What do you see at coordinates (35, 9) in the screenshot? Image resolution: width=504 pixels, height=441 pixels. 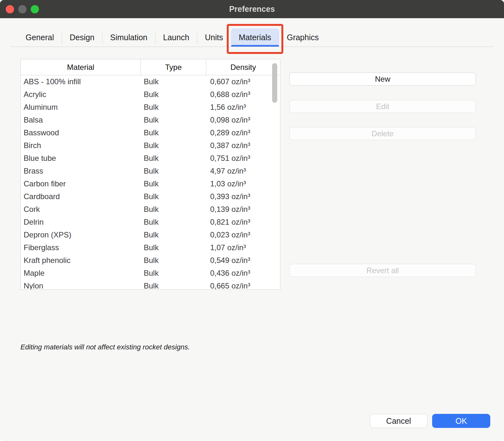 I see `zoom-window-button` at bounding box center [35, 9].